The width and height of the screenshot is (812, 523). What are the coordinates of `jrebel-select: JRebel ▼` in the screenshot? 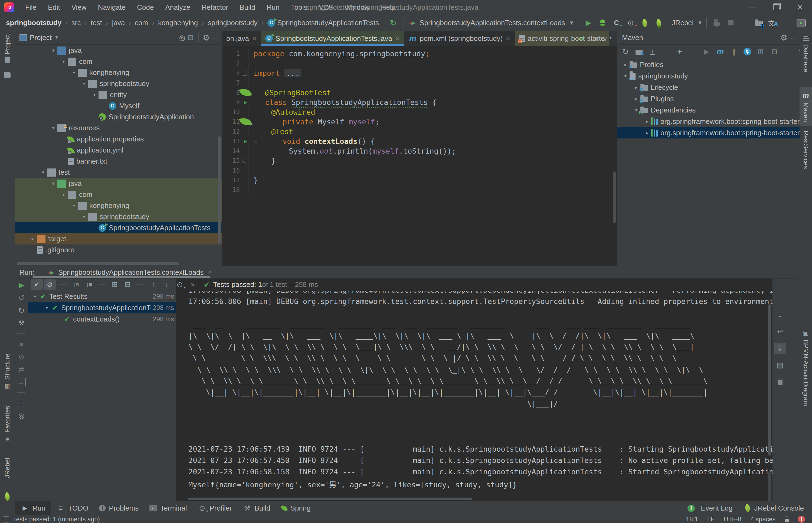 It's located at (687, 23).